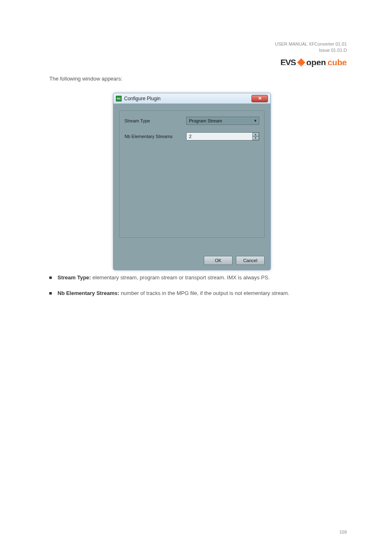 This screenshot has width=392, height=555. Describe the element at coordinates (223, 121) in the screenshot. I see `stream-type-select: Program Stream ▼` at that location.